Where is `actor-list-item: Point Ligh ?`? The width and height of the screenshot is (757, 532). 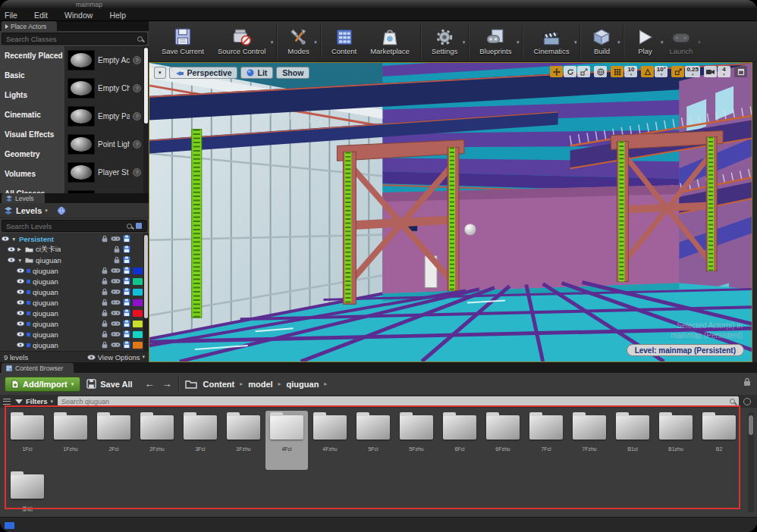 actor-list-item: Point Ligh ? is located at coordinates (104, 144).